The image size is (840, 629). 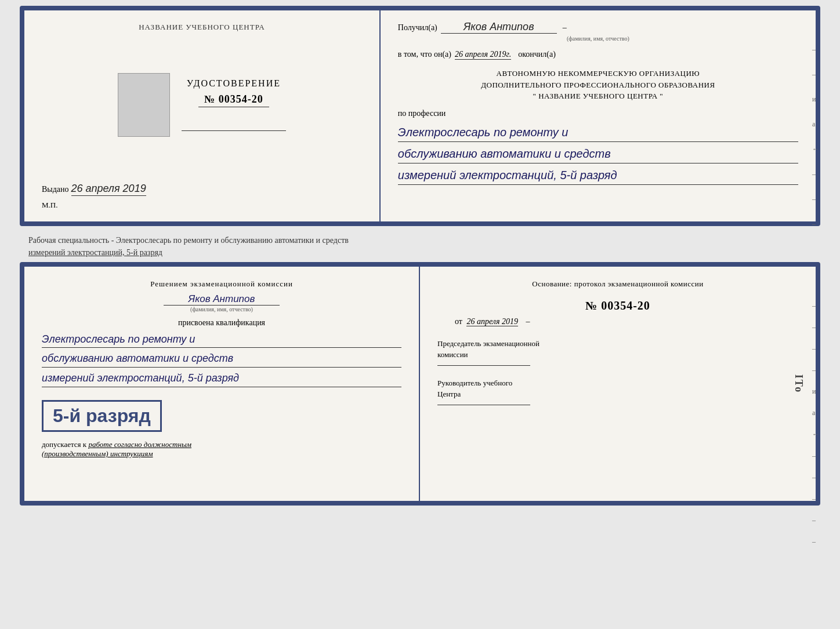 I want to click on cert-number: № 00354-20, so click(x=234, y=100).